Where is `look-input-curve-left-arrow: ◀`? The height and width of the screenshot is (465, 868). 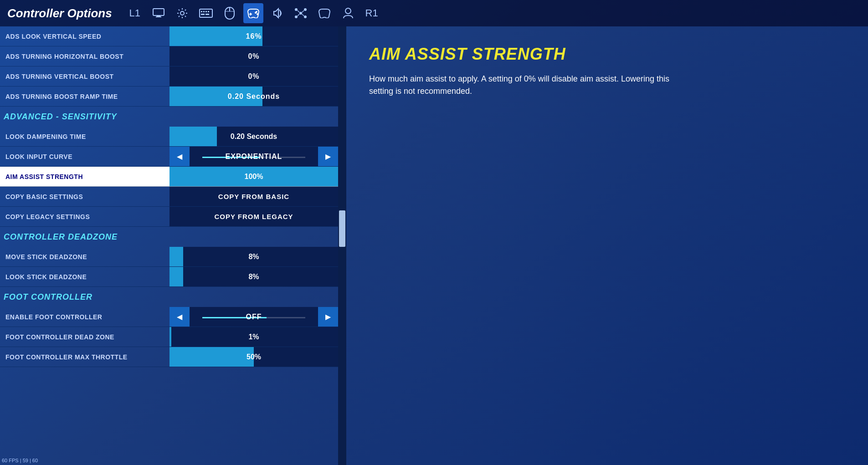 look-input-curve-left-arrow: ◀ is located at coordinates (180, 157).